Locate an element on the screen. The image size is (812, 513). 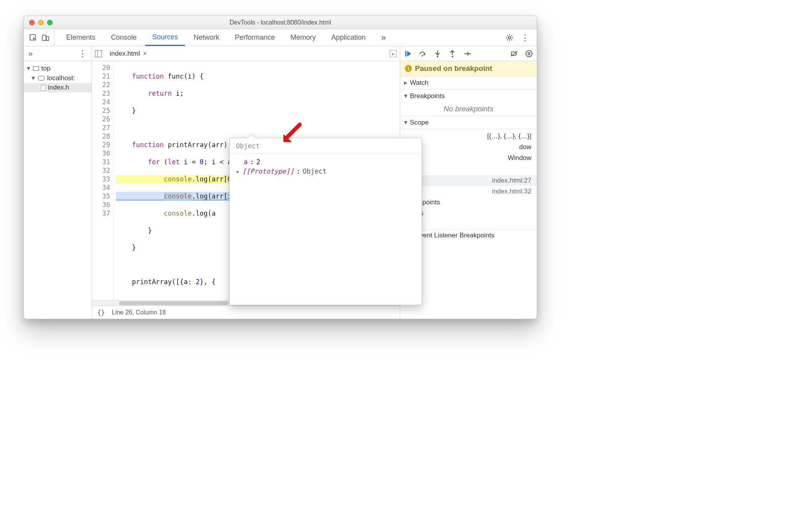
tab-console: Console is located at coordinates (124, 37).